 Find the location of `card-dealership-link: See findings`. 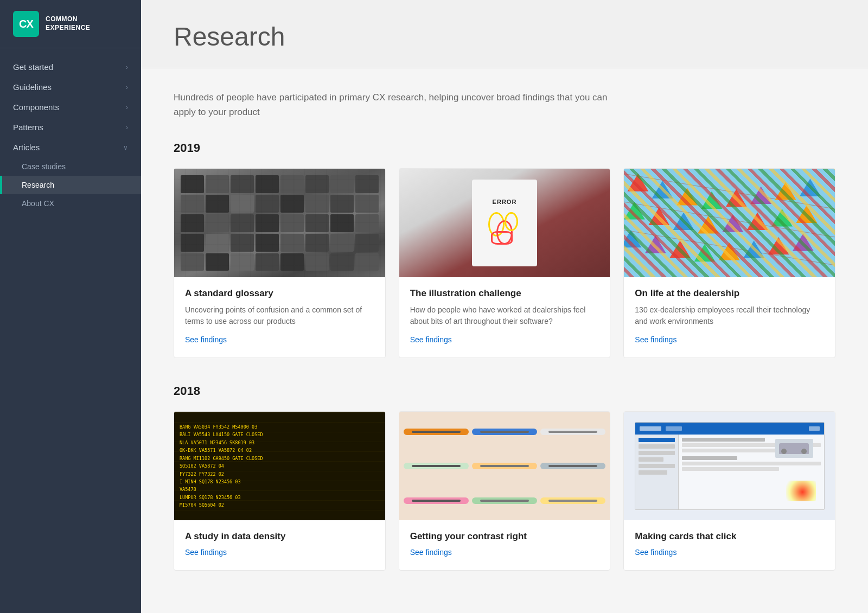

card-dealership-link: See findings is located at coordinates (655, 340).